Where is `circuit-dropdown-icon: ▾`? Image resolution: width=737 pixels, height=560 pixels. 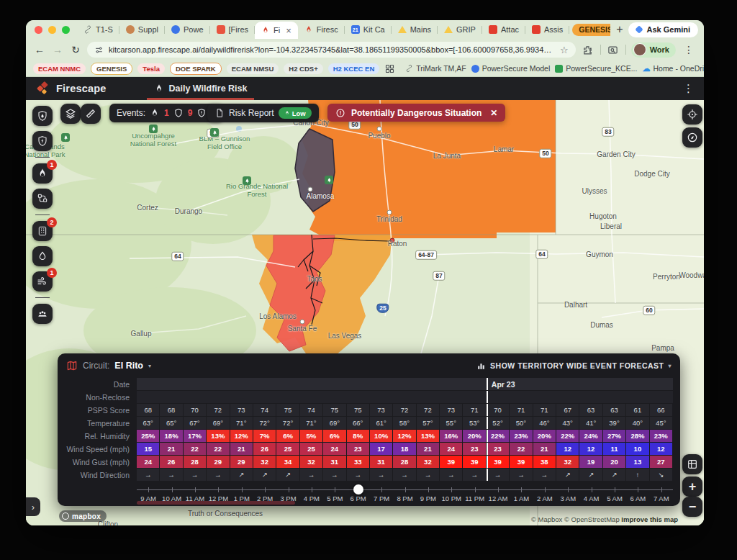 circuit-dropdown-icon: ▾ is located at coordinates (150, 366).